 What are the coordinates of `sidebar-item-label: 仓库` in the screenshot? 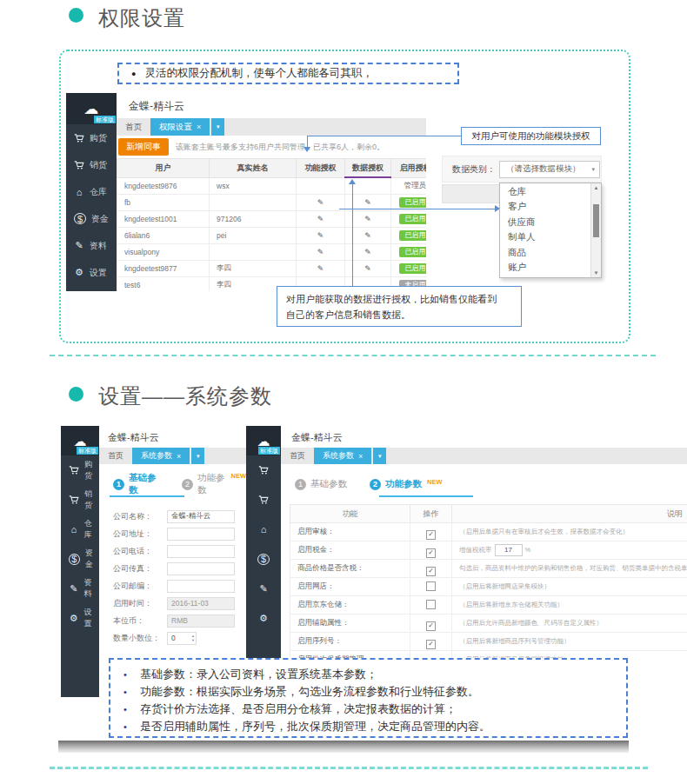 It's located at (98, 192).